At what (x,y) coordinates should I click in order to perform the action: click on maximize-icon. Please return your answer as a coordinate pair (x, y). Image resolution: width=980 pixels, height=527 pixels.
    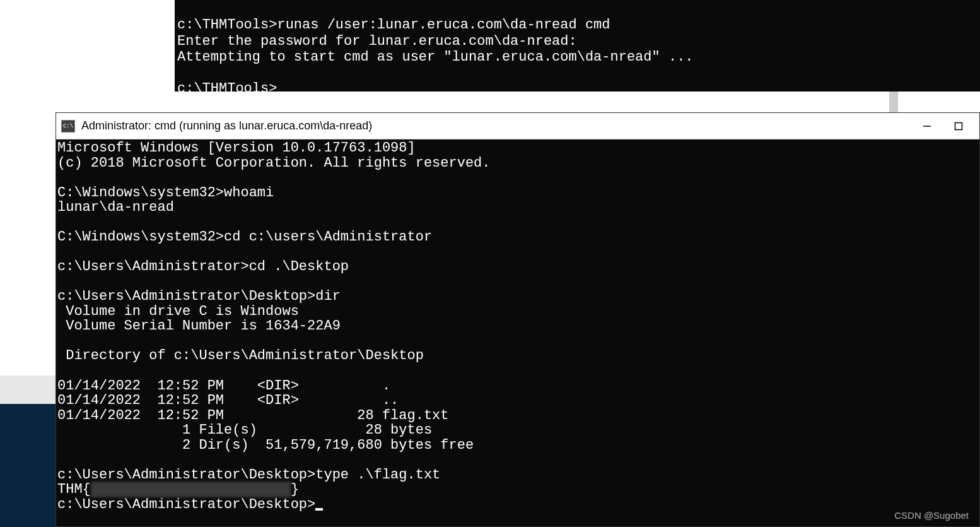
    Looking at the image, I should click on (959, 126).